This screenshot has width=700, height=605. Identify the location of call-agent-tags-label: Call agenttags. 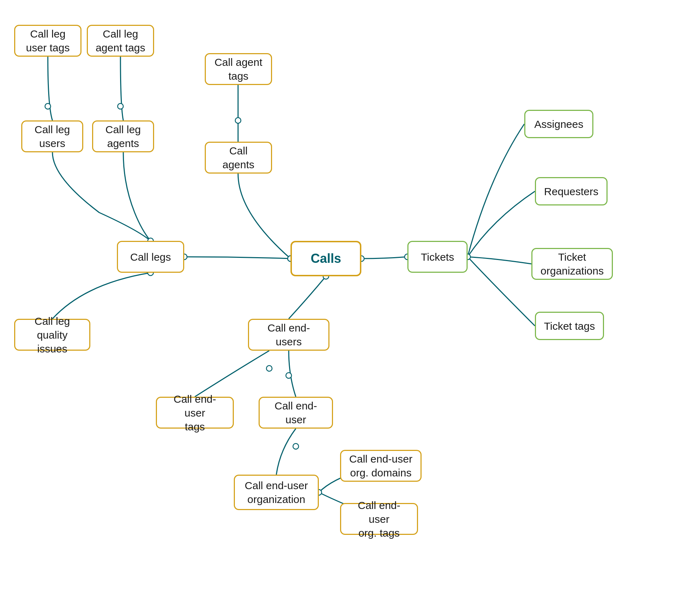
(238, 69).